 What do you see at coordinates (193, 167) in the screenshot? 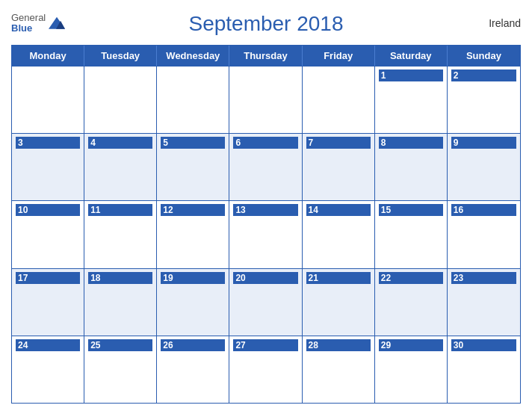
I see `day-cell: 5` at bounding box center [193, 167].